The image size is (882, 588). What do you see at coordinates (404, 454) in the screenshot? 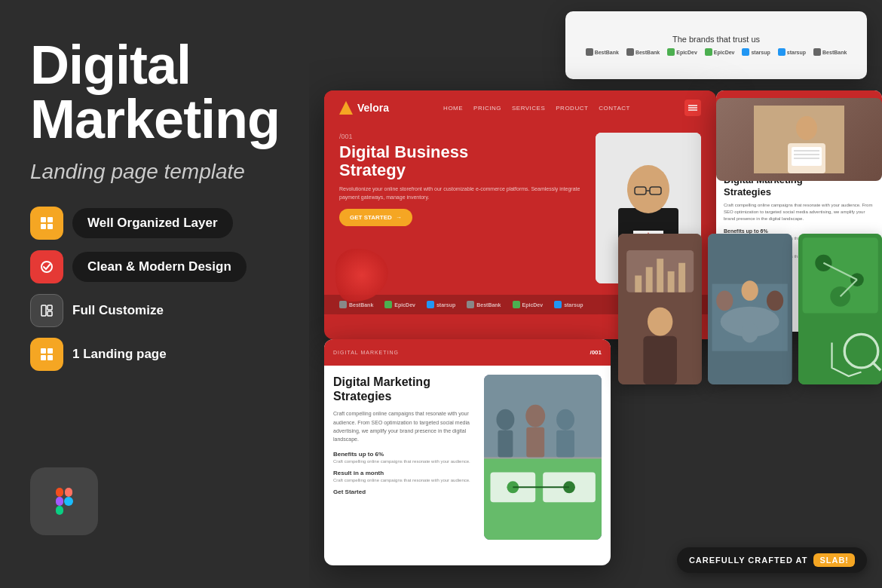
I see `bottom-benefit-1-title: Benefits up to 6%` at bounding box center [404, 454].